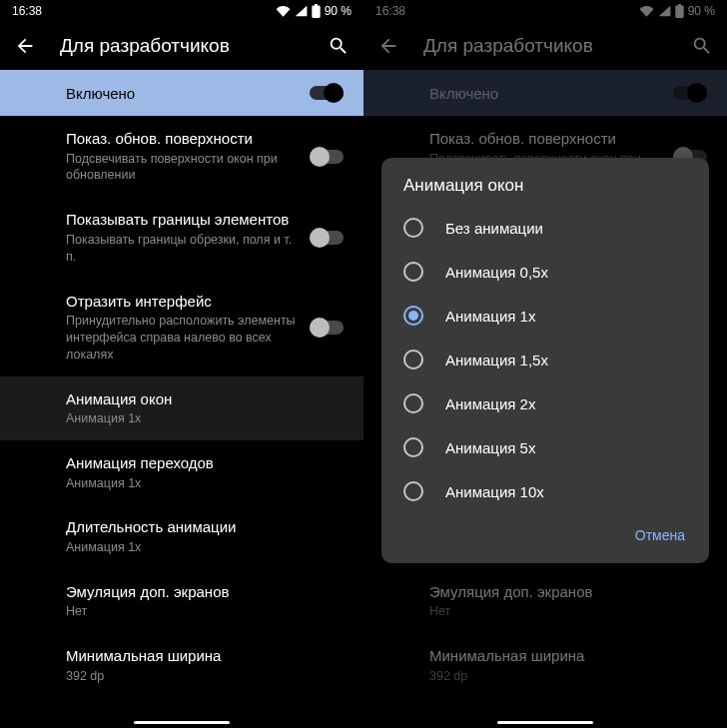  Describe the element at coordinates (545, 534) in the screenshot. I see `dialog-actions: Отмена` at that location.